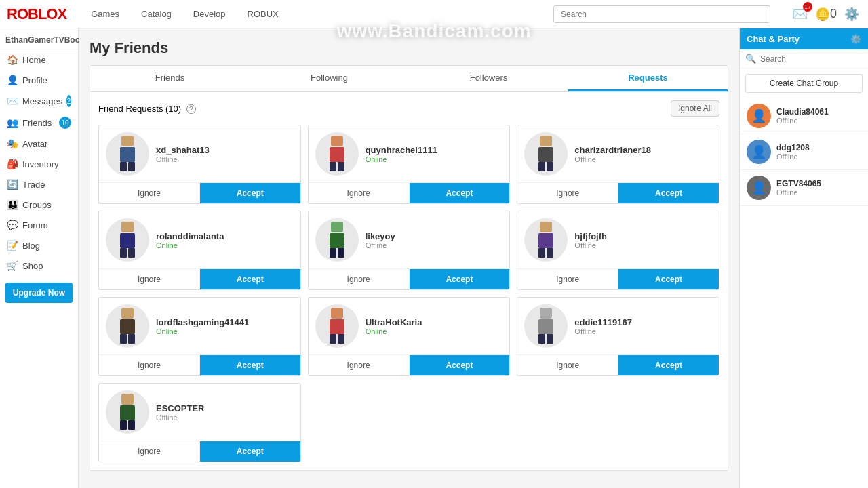 The width and height of the screenshot is (868, 488). Describe the element at coordinates (39, 164) in the screenshot. I see `sidebar-item-inventory: 🎒 Inventory` at that location.